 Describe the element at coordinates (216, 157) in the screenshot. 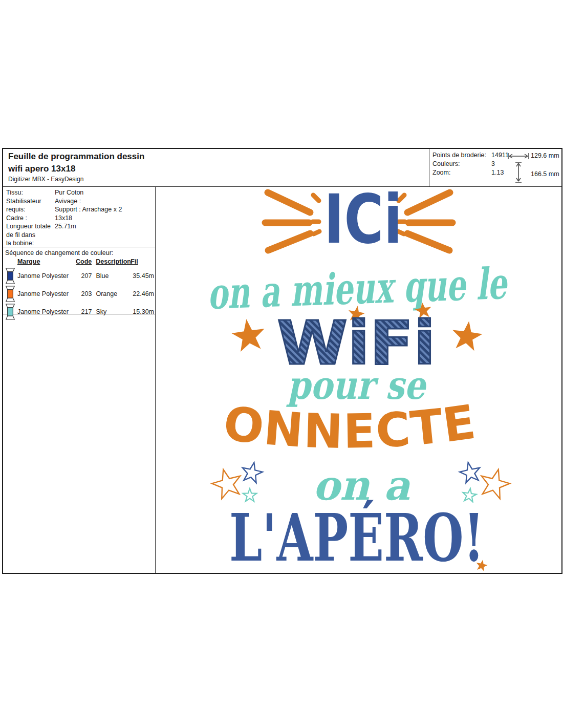

I see `sheet-title: Feuille de programmation dessin` at that location.